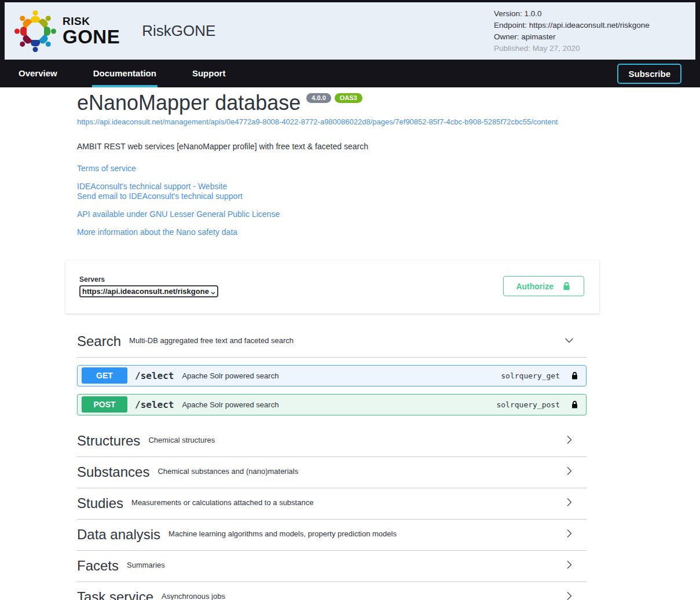 This screenshot has width=700, height=600. What do you see at coordinates (100, 503) in the screenshot?
I see `tag-name: Studies` at bounding box center [100, 503].